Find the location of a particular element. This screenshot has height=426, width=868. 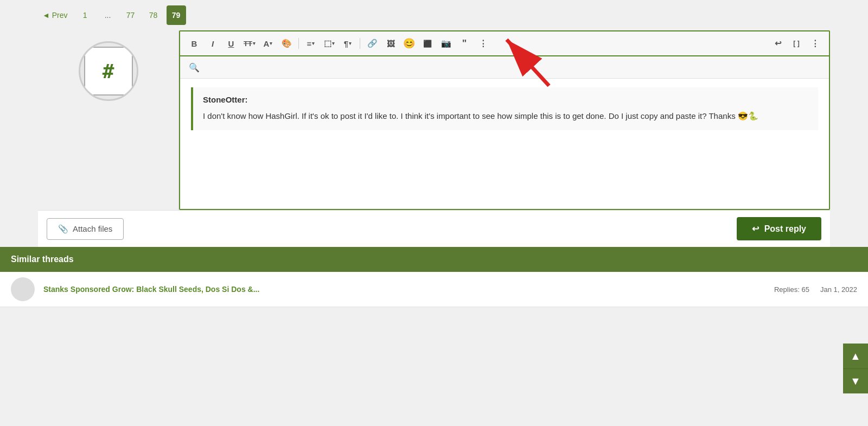

quote-text: I don't know how HashGirl. If it's ok to… is located at coordinates (507, 116).